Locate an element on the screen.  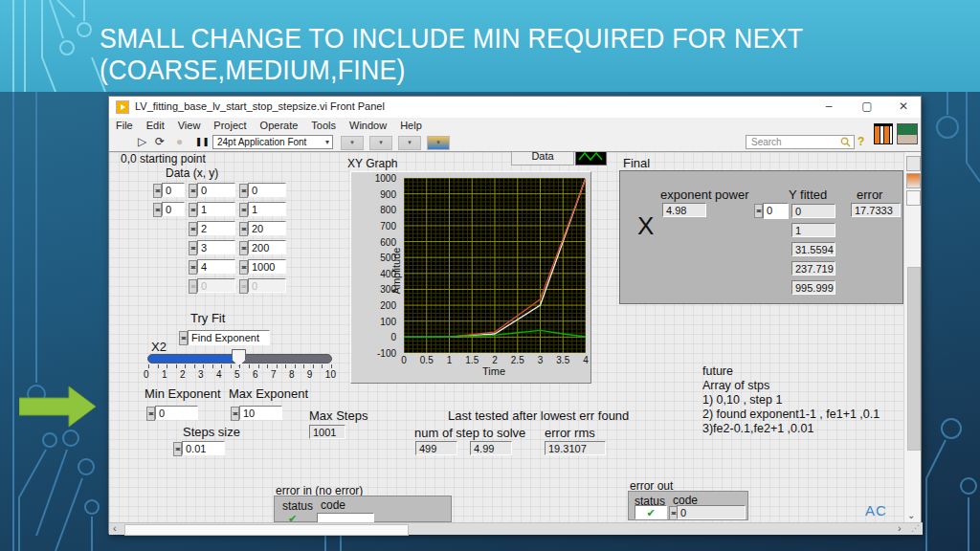
slide-title: SMALL CHANGE TO INCLUDE MIN REQUIRED FOR… is located at coordinates (452, 55).